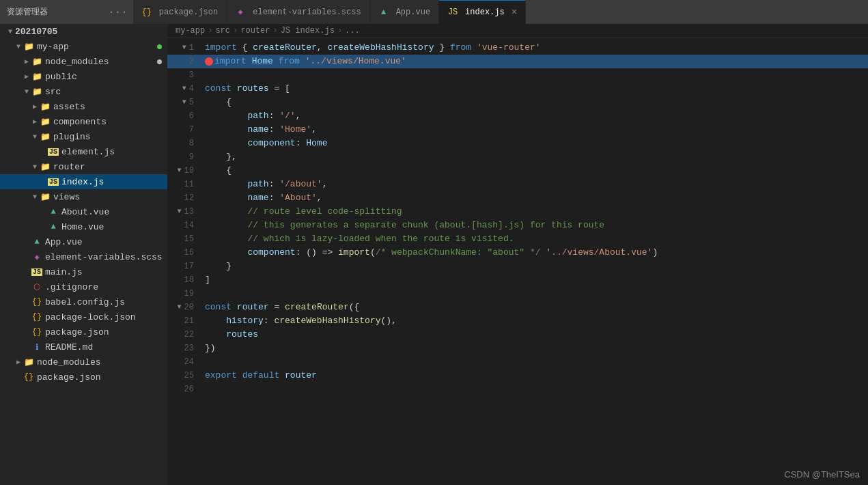 The image size is (868, 485). Describe the element at coordinates (180, 12) in the screenshot. I see `tab-package-json: {} package.json` at that location.